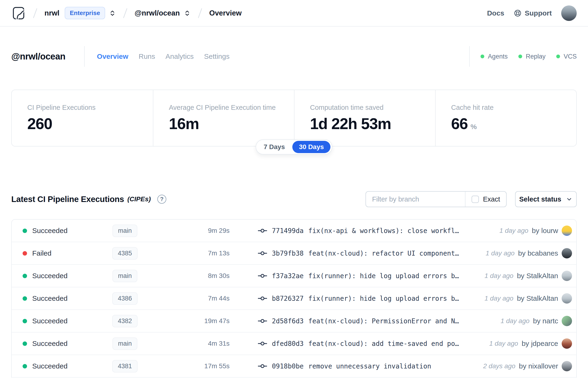 The height and width of the screenshot is (380, 588). Describe the element at coordinates (294, 56) in the screenshot. I see `workspace-header: @nrwl/ocean Overview Runs Analytics Sett…` at that location.